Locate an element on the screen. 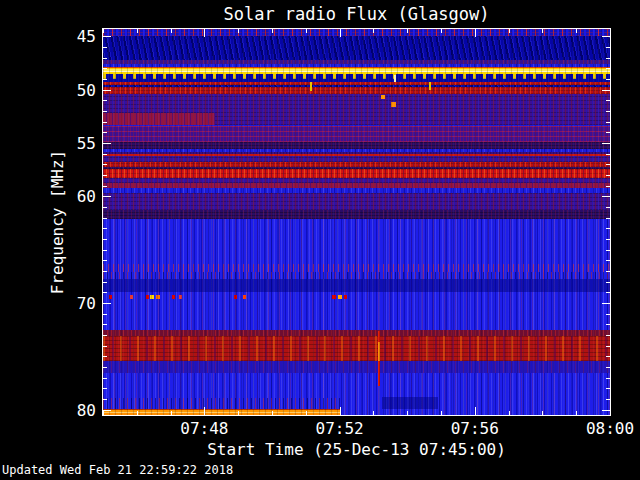 This screenshot has width=640, height=480. y-tick-label: 70 is located at coordinates (86, 304).